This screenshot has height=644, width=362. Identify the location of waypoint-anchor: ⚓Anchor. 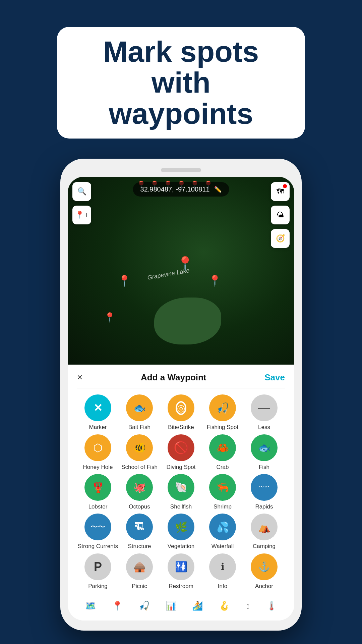
(264, 572).